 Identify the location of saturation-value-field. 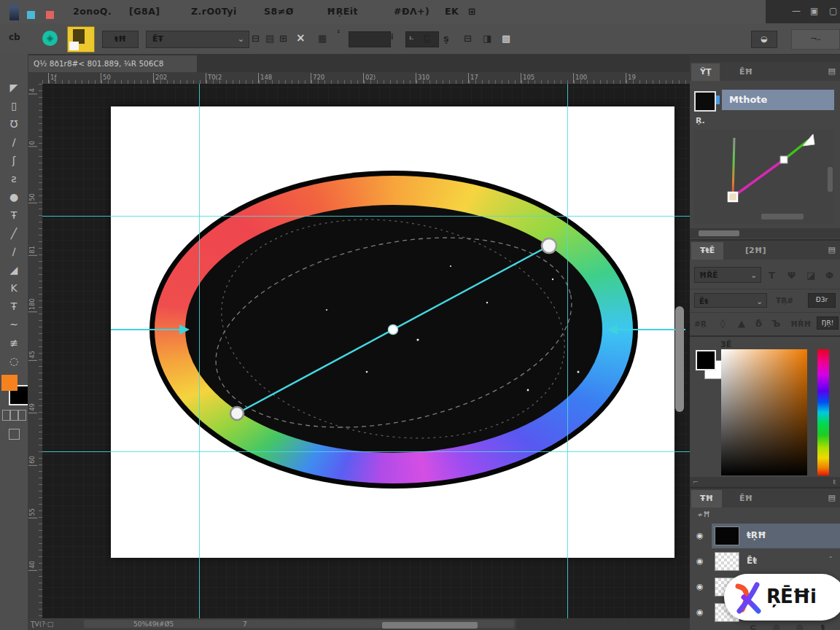
(764, 413).